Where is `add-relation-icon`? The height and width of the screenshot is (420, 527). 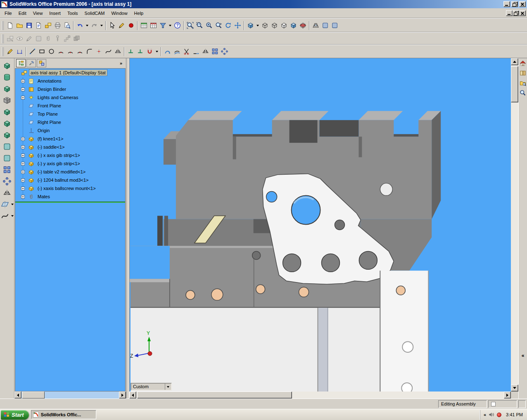
add-relation-icon is located at coordinates (131, 51).